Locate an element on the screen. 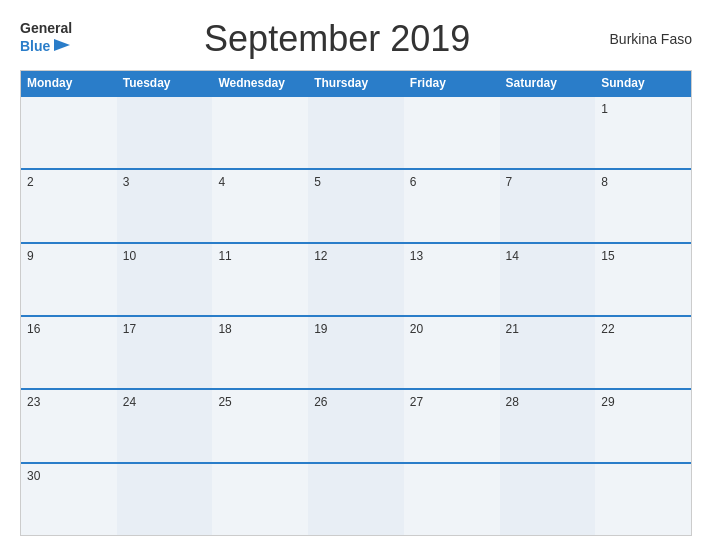  day-number: 5 is located at coordinates (356, 182).